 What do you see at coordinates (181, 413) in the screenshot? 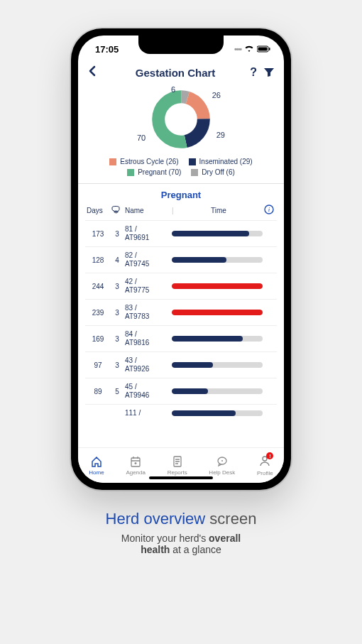
I see `table-row: 111 /` at bounding box center [181, 413].